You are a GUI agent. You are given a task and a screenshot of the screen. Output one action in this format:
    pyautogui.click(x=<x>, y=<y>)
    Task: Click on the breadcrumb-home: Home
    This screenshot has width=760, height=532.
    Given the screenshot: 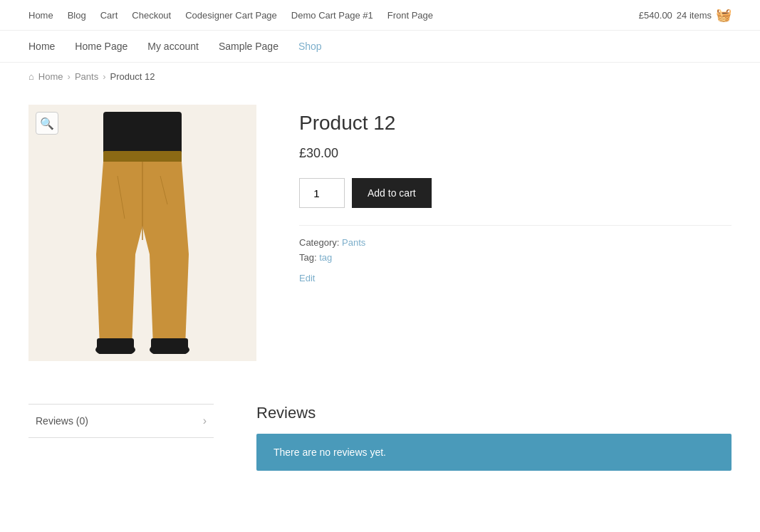 What is the action you would take?
    pyautogui.click(x=51, y=77)
    